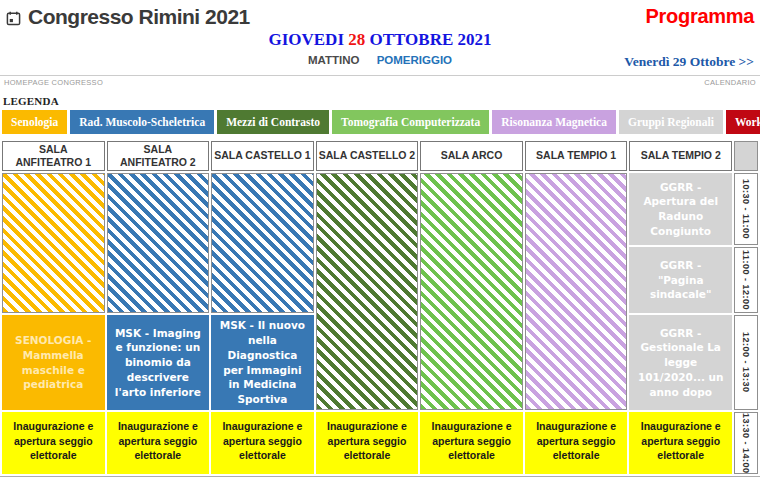  Describe the element at coordinates (746, 156) in the screenshot. I see `time-column-header` at that location.